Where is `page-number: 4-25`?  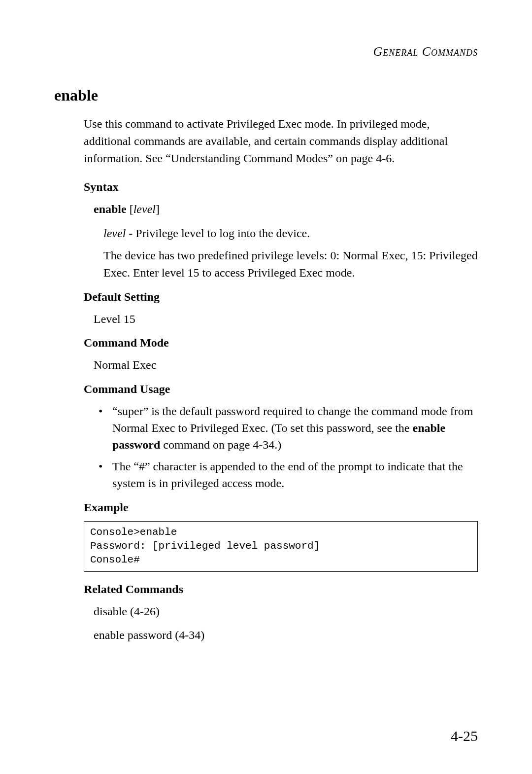
page-number: 4-25 is located at coordinates (464, 736).